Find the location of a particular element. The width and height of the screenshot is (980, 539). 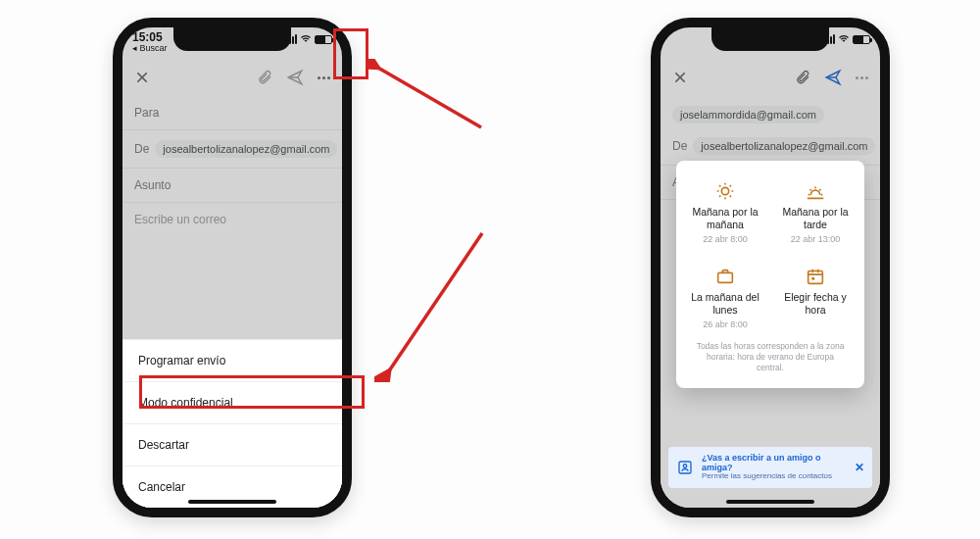

sheet-item-confidential: Modo confidencial is located at coordinates (232, 404).